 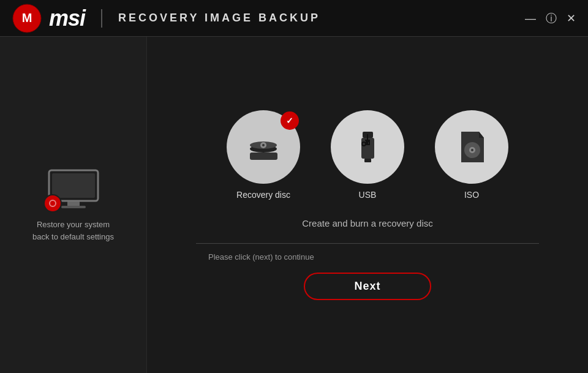 What do you see at coordinates (530, 18) in the screenshot?
I see `minimize-button: —` at bounding box center [530, 18].